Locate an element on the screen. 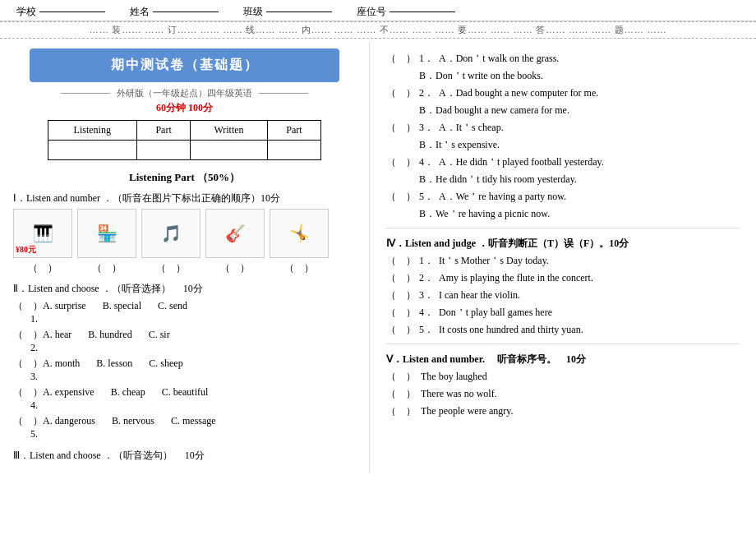 The width and height of the screenshot is (756, 535). paren-3: （ ） is located at coordinates (171, 268).